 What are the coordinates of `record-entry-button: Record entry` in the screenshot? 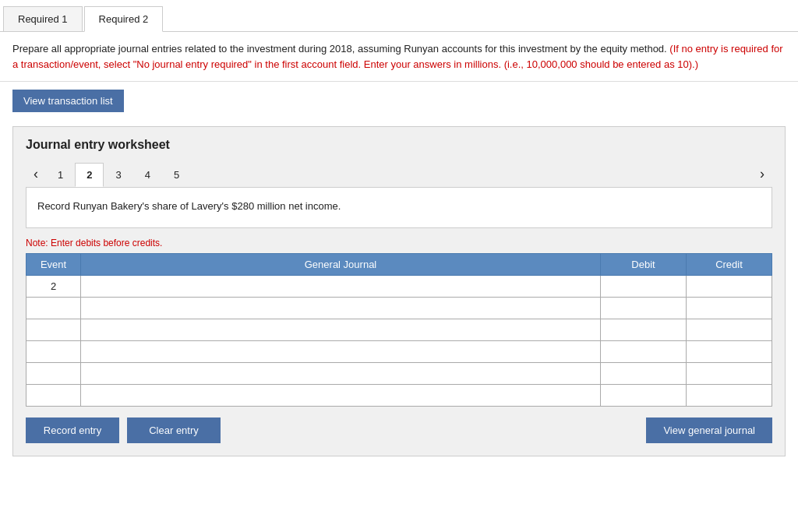 It's located at (72, 430).